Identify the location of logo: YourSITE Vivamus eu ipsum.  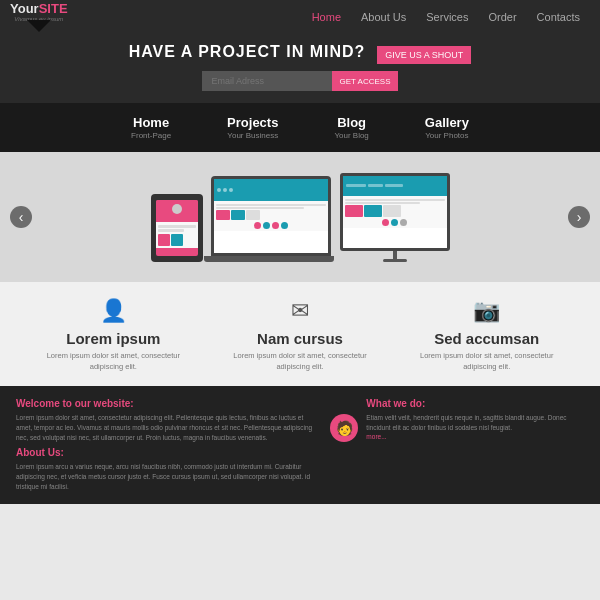
(39, 16).